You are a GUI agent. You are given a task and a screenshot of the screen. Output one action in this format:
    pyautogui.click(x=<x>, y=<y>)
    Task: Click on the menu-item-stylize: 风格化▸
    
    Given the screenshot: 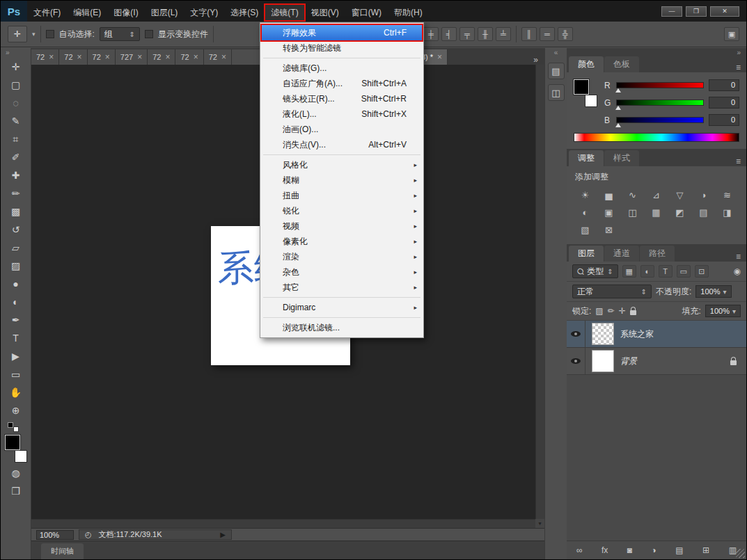 What is the action you would take?
    pyautogui.click(x=342, y=165)
    